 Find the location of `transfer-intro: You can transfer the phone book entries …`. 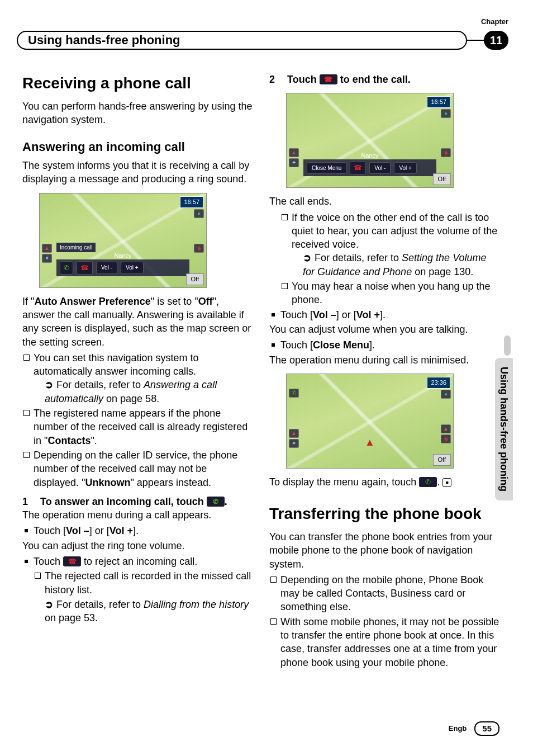

transfer-intro: You can transfer the phone book entries … is located at coordinates (384, 550).